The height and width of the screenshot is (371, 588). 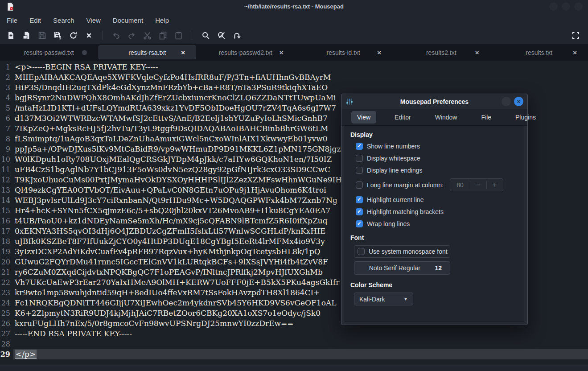 I want to click on line-text: <p>-----BEGIN RSA PRIVATE KEY-----, so click(x=300, y=67).